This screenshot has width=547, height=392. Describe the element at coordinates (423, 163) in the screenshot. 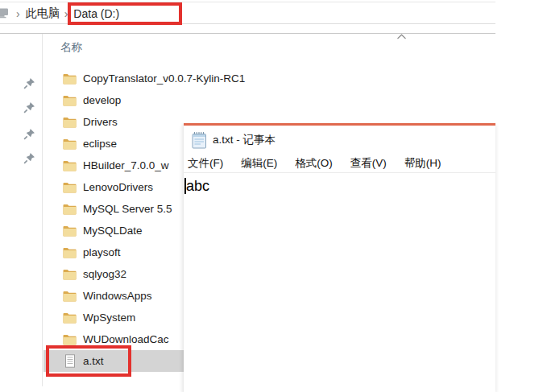

I see `notepad-menu-item: 帮助(H)` at that location.